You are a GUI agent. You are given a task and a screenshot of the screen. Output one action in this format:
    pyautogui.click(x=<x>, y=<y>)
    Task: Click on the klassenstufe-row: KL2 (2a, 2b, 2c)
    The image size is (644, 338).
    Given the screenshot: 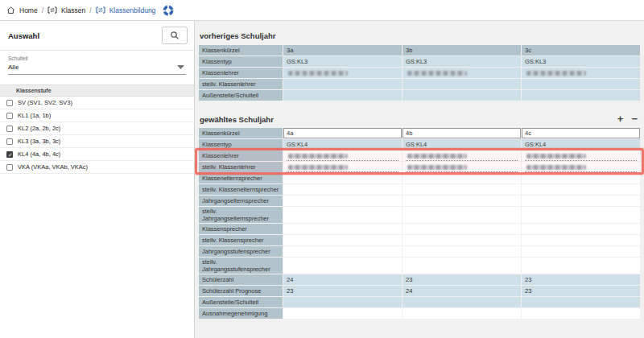 What is the action you would take?
    pyautogui.click(x=97, y=129)
    